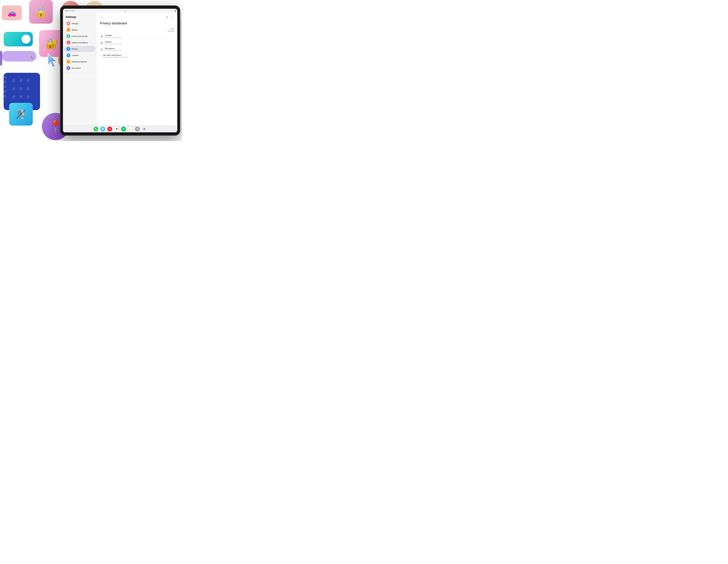 The image size is (728, 564). I want to click on mic-perm-sub: Not used in past 56 hours, so click(139, 51).